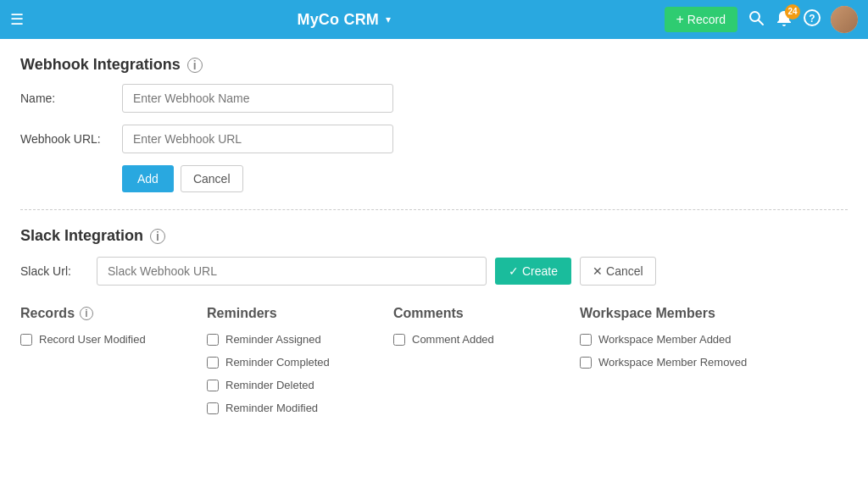 The width and height of the screenshot is (868, 488). I want to click on search-icon, so click(756, 20).